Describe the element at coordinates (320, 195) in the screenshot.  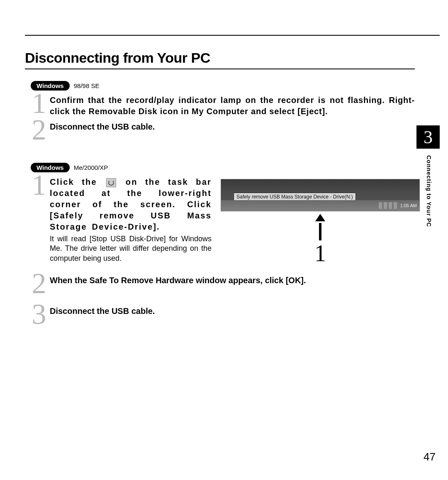
I see `taskbar-screenshot: Safely remove USB Mass Storage Device - …` at that location.